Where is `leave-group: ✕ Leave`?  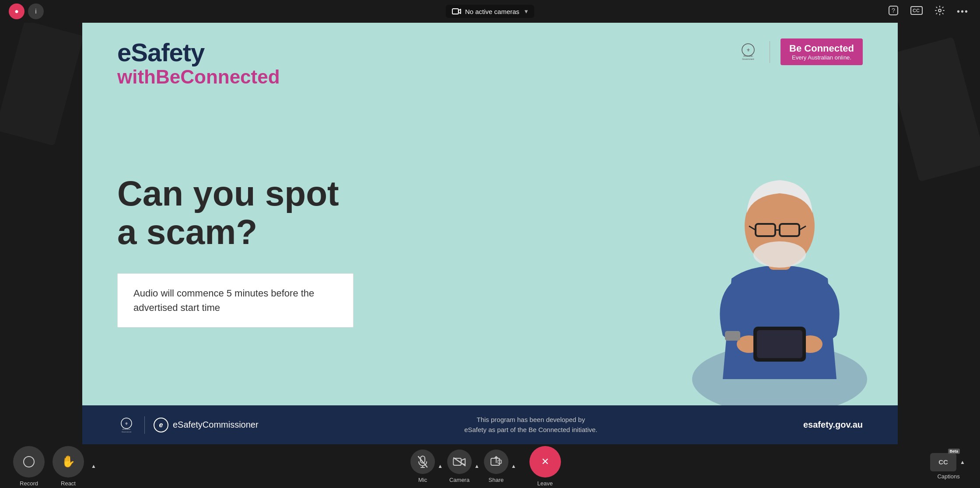
leave-group: ✕ Leave is located at coordinates (545, 466).